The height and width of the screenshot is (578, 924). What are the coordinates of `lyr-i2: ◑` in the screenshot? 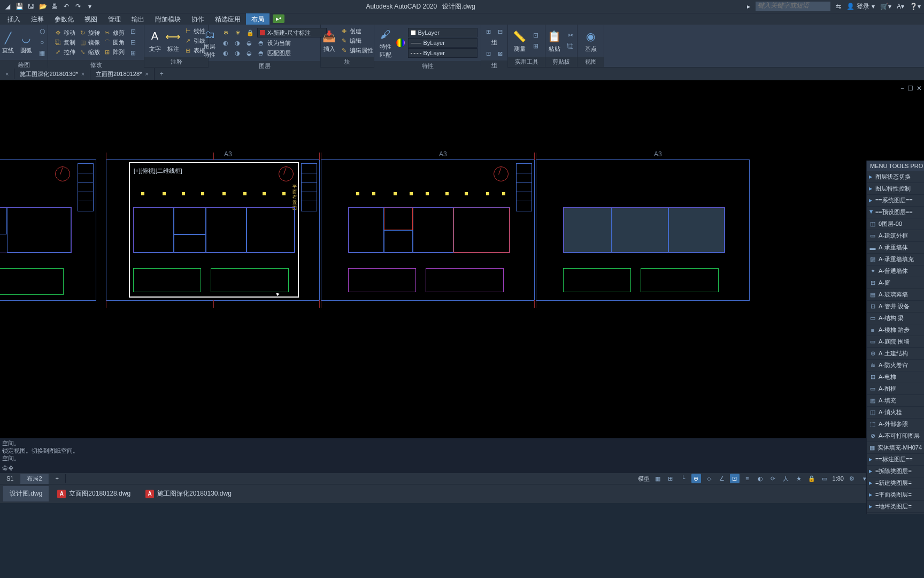 It's located at (237, 43).